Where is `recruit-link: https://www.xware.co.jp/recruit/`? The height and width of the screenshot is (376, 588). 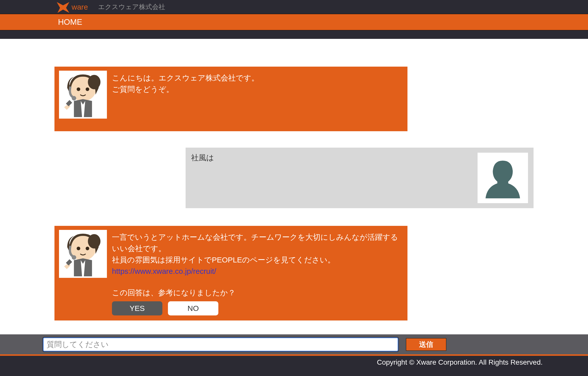 recruit-link: https://www.xware.co.jp/recruit/ is located at coordinates (164, 271).